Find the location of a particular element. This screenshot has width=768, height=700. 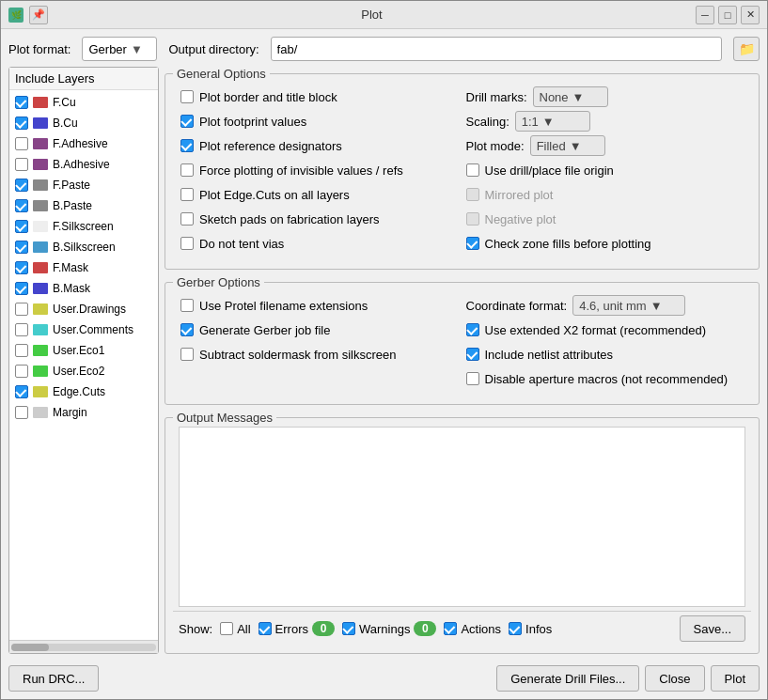

force_invisible-checkbox is located at coordinates (187, 170).